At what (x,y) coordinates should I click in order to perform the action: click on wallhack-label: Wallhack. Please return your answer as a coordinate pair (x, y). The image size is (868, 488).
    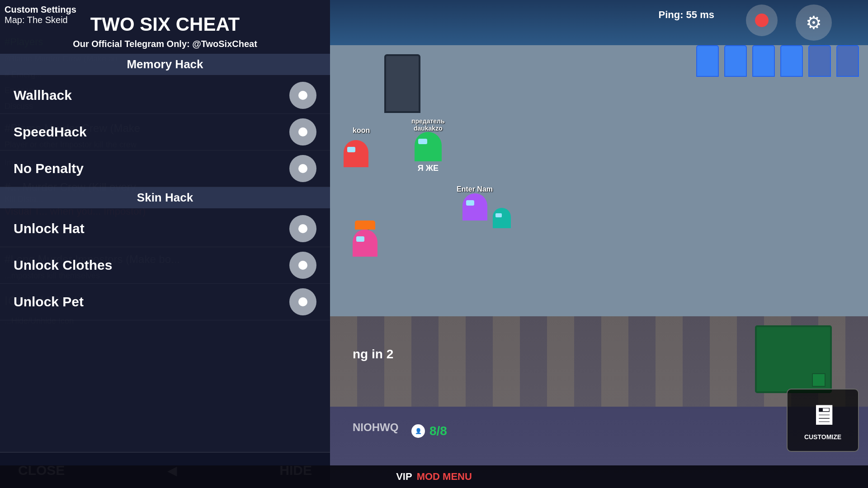
    Looking at the image, I should click on (42, 95).